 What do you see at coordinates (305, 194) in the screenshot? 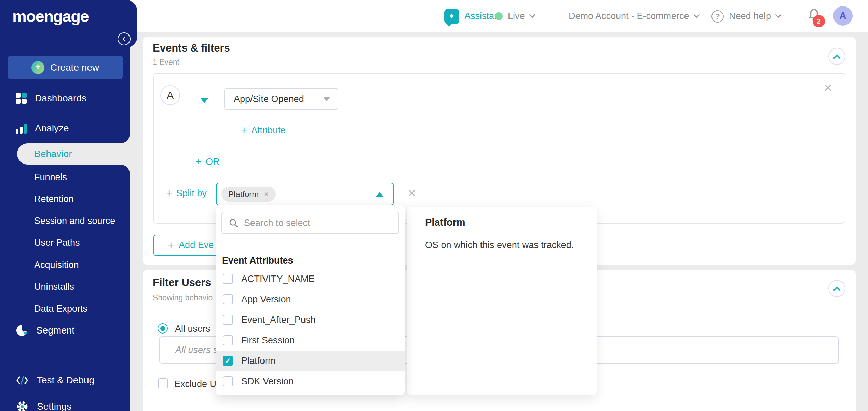
I see `split-by-select: Platform ✕` at bounding box center [305, 194].